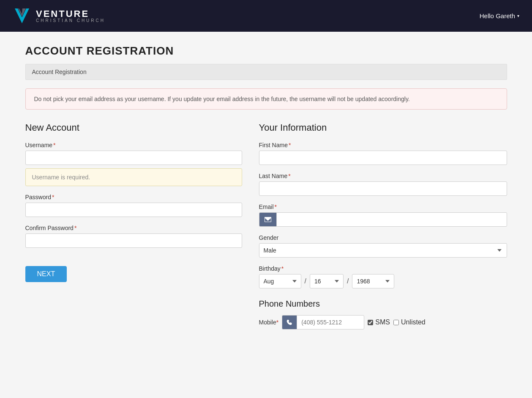 Image resolution: width=532 pixels, height=398 pixels. I want to click on phone-icon-button, so click(289, 322).